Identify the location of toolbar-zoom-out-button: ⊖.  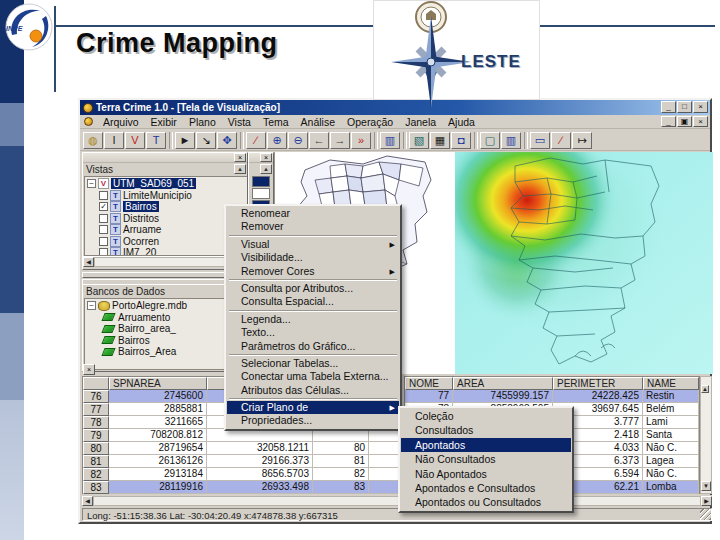
(298, 140).